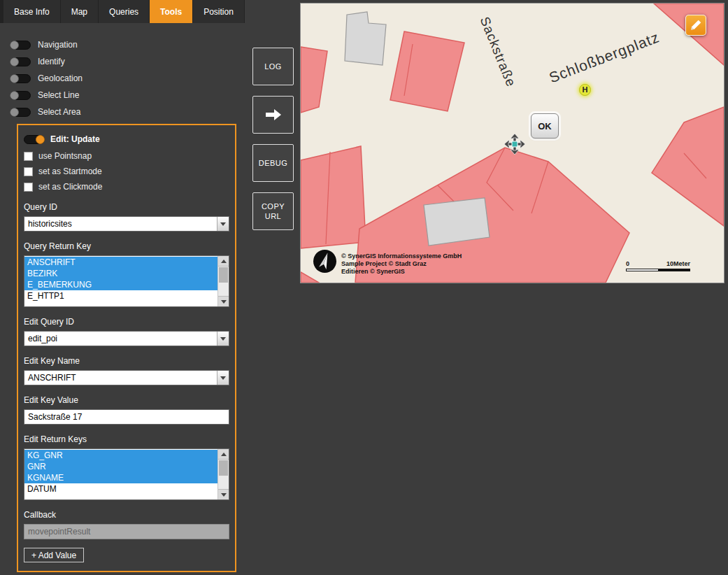  I want to click on edit-key-value-input, so click(127, 417).